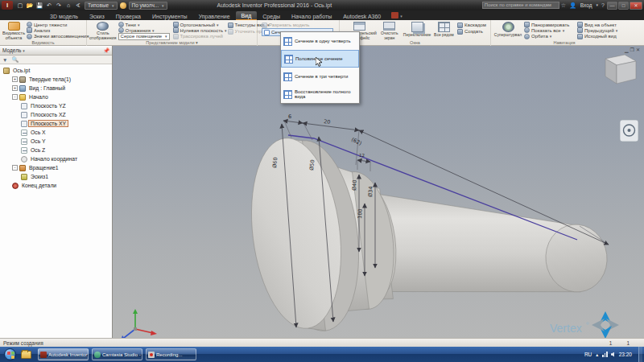 The image size is (644, 362). I want to click on taskbar-button-recording: Recording..., so click(171, 354).